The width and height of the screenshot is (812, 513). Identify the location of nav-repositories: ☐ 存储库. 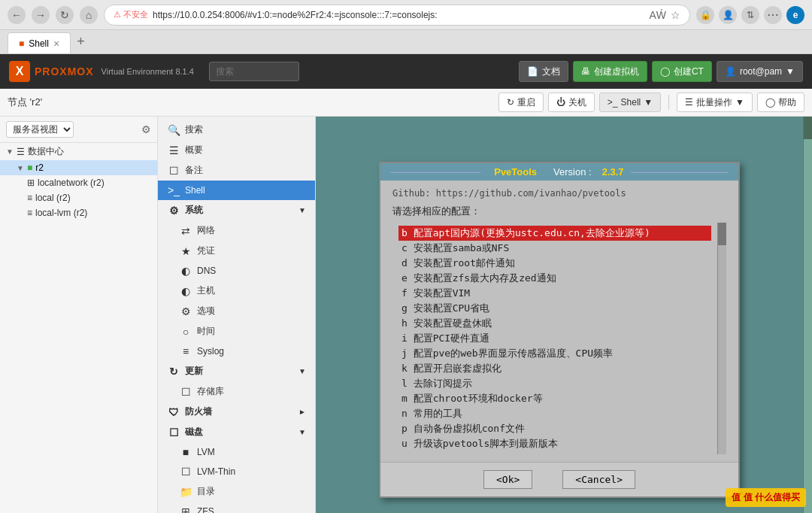
(236, 391).